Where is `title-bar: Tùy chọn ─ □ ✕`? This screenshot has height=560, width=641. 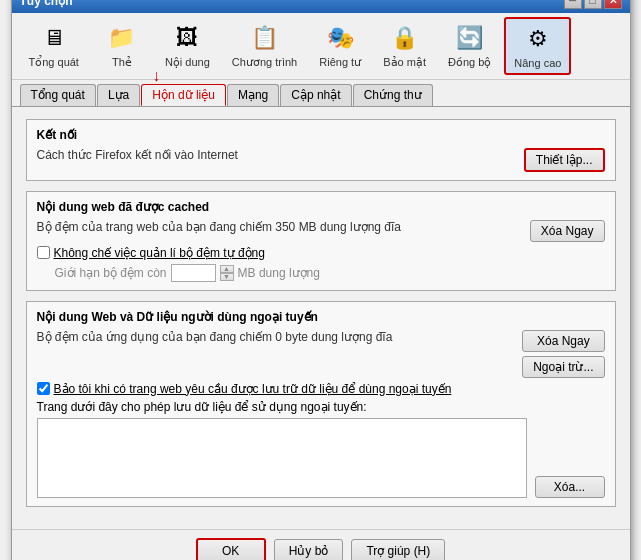 title-bar: Tùy chọn ─ □ ✕ is located at coordinates (321, 6).